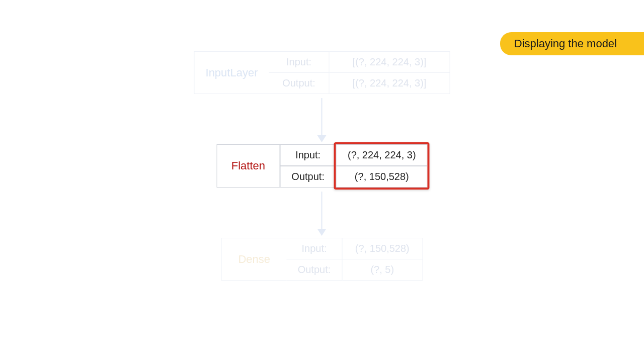 This screenshot has height=362, width=644. I want to click on layer-io-grid: Input: (?, 150,528) Output: (?, 5), so click(355, 259).